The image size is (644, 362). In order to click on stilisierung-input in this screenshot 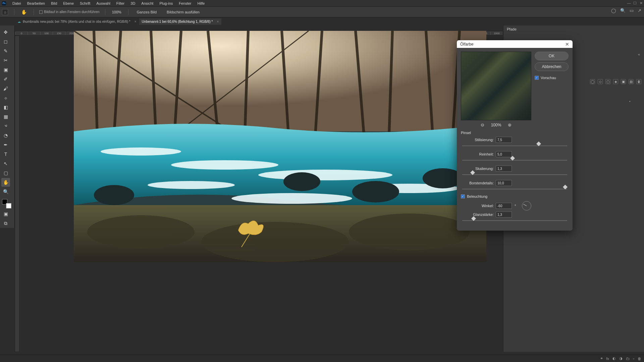, I will do `click(504, 140)`.